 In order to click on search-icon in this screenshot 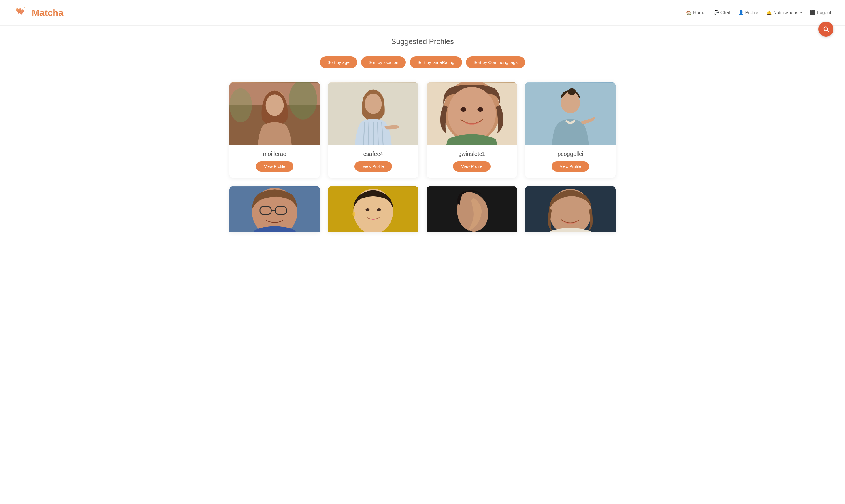, I will do `click(826, 29)`.